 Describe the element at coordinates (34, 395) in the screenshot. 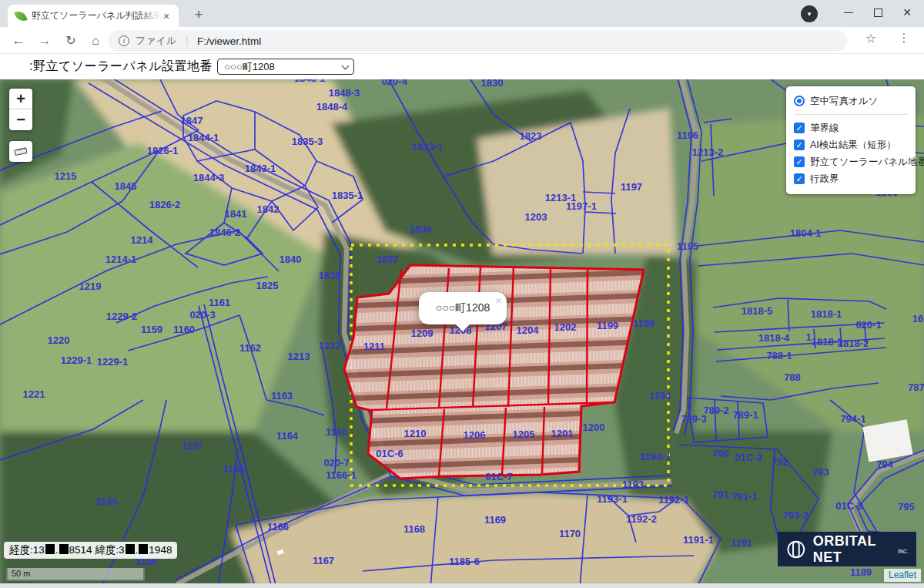

I see `parcel-label: 1221` at that location.